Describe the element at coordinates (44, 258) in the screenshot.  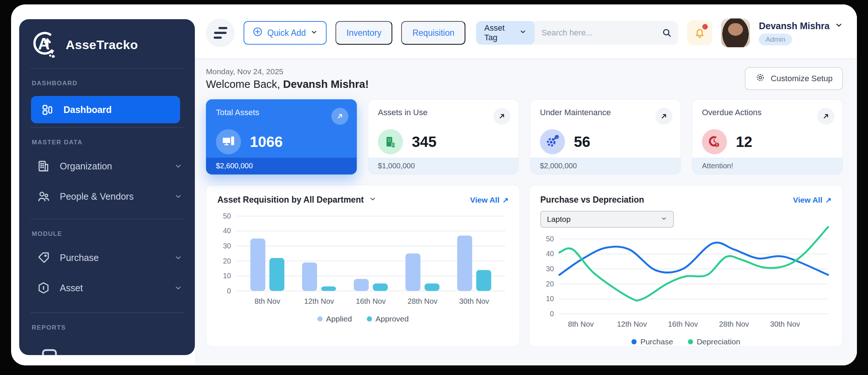
I see `tag-icon` at that location.